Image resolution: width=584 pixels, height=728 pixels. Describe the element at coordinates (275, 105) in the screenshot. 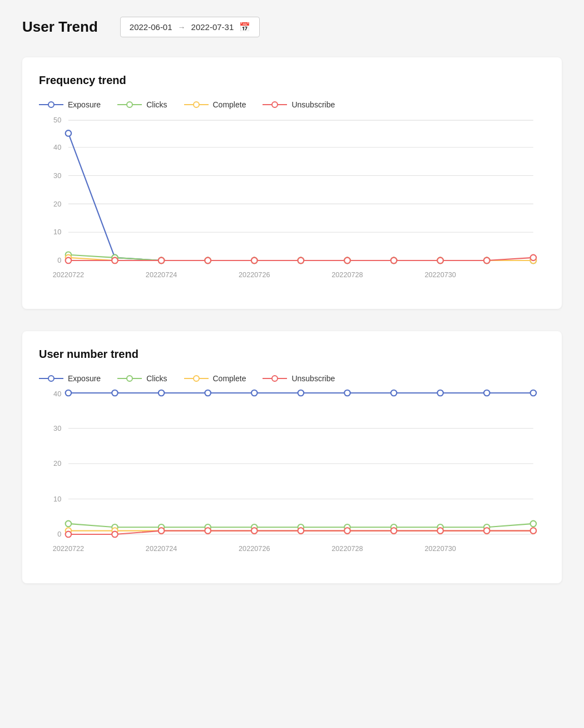

I see `legend-unsubscribe-icon` at that location.